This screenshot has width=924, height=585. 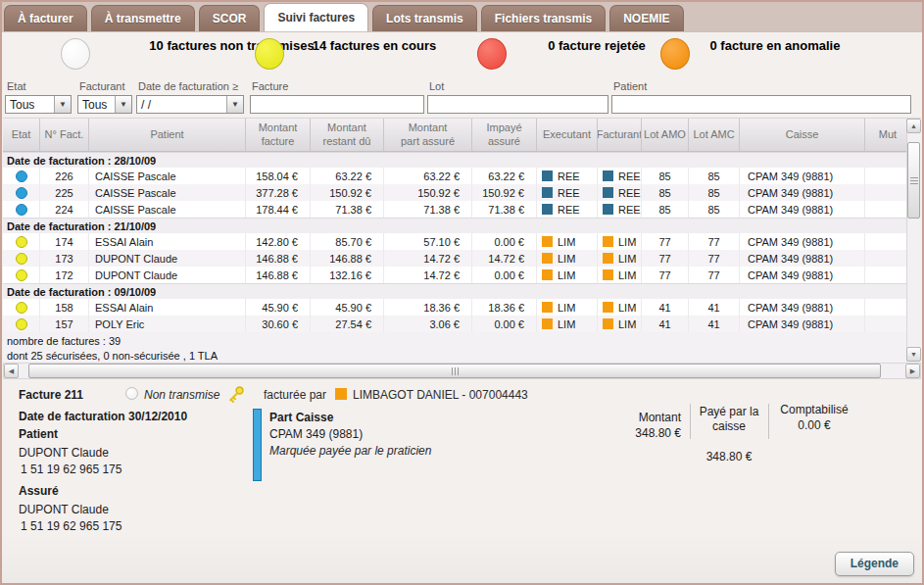 What do you see at coordinates (182, 395) in the screenshot?
I see `detail-status: Non transmise` at bounding box center [182, 395].